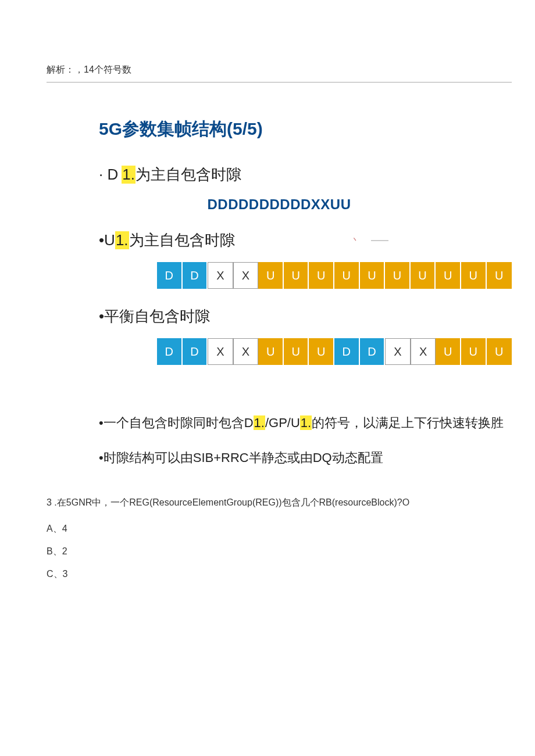  I want to click on option-a: A、4, so click(279, 529).